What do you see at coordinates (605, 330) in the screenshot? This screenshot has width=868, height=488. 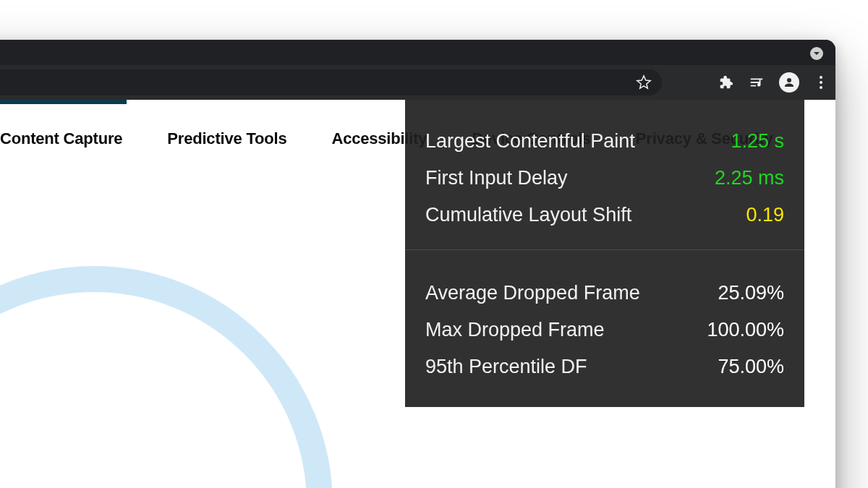 I see `hud-row-max-df: Max Dropped Frame 100.00%` at bounding box center [605, 330].